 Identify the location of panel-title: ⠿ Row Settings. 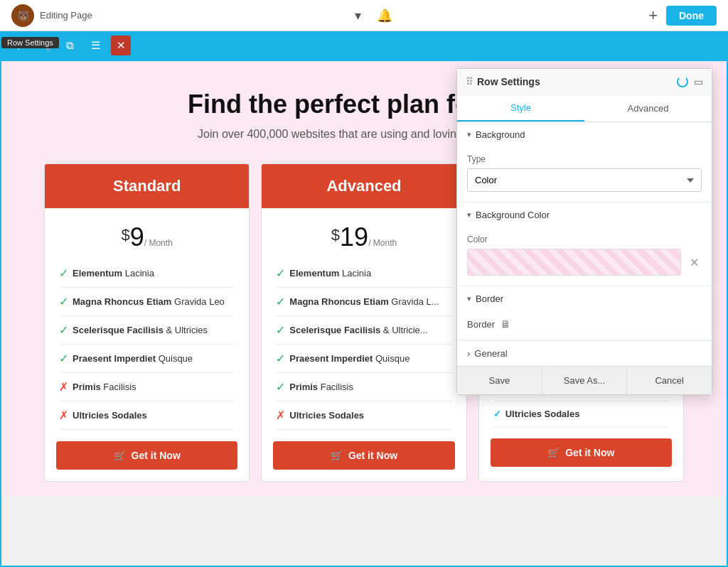
(503, 82).